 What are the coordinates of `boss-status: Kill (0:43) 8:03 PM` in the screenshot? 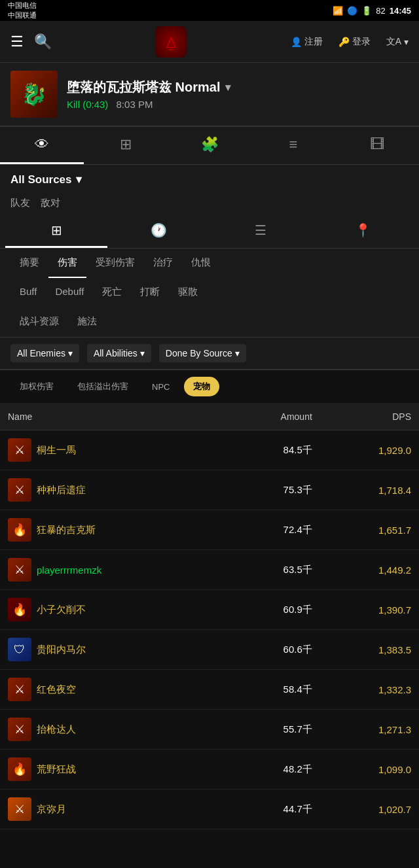 It's located at (238, 105).